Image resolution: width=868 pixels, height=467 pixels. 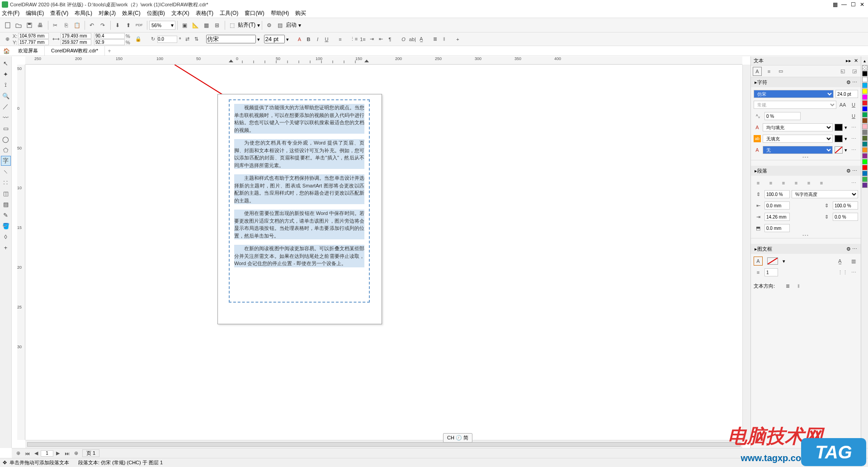 I want to click on font-style-icon: A, so click(x=299, y=39).